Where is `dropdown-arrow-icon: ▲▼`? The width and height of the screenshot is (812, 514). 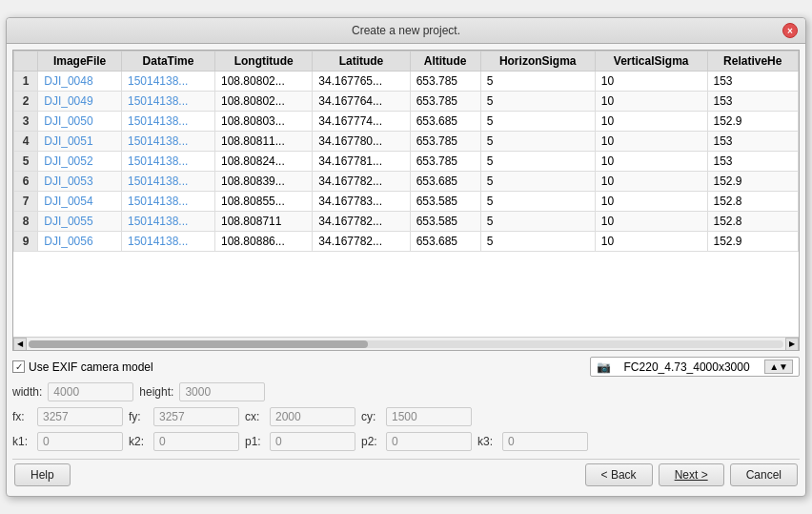 dropdown-arrow-icon: ▲▼ is located at coordinates (779, 366).